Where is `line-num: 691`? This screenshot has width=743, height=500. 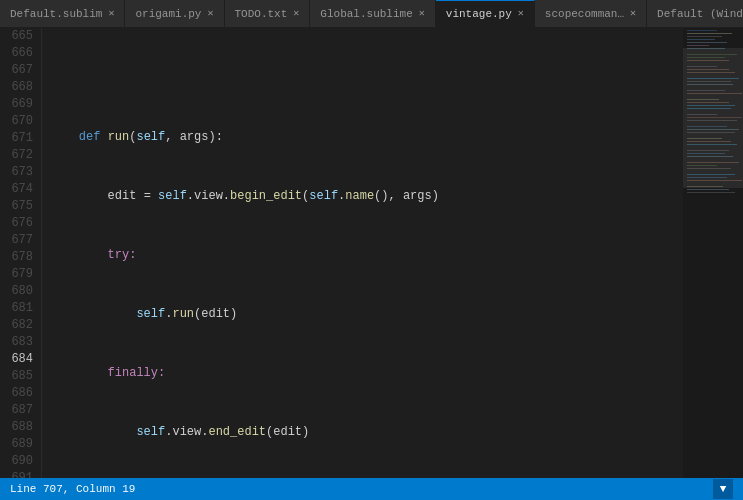 line-num: 691 is located at coordinates (18, 474).